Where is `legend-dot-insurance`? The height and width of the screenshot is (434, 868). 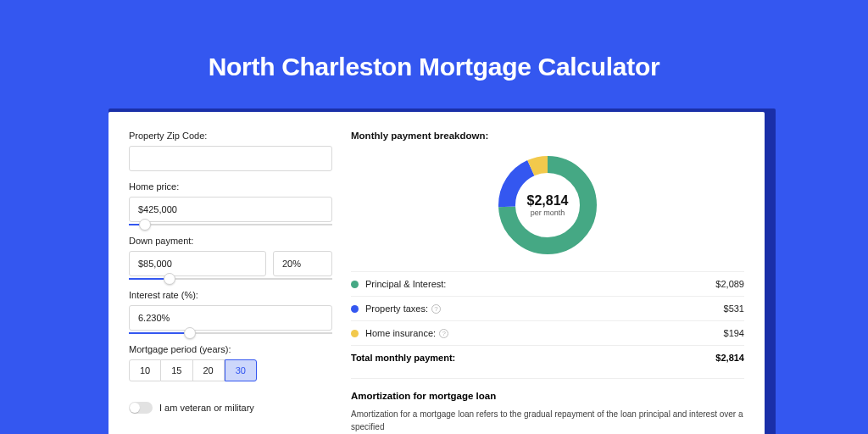
legend-dot-insurance is located at coordinates (354, 334).